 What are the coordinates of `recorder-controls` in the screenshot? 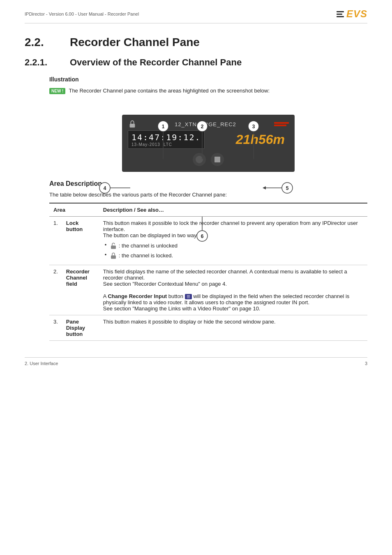 It's located at (208, 160).